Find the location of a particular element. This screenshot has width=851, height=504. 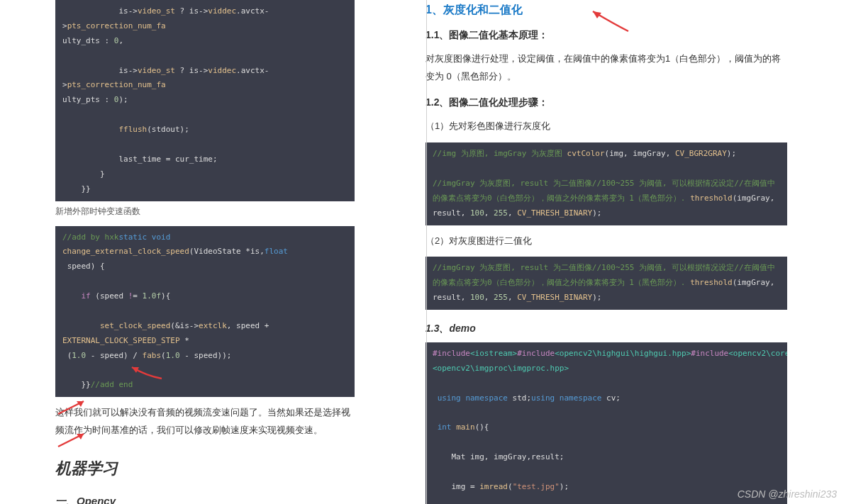

code1-caption: 新增外部时钟变速函数 is located at coordinates (205, 211).